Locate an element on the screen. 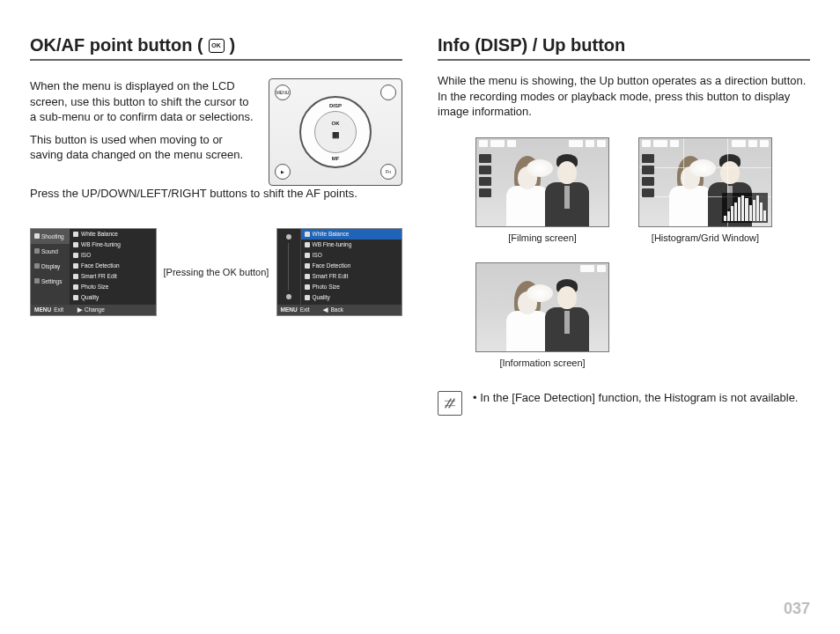 Image resolution: width=840 pixels, height=634 pixels. para-2: This button is used when moving to or sa… is located at coordinates (143, 148).